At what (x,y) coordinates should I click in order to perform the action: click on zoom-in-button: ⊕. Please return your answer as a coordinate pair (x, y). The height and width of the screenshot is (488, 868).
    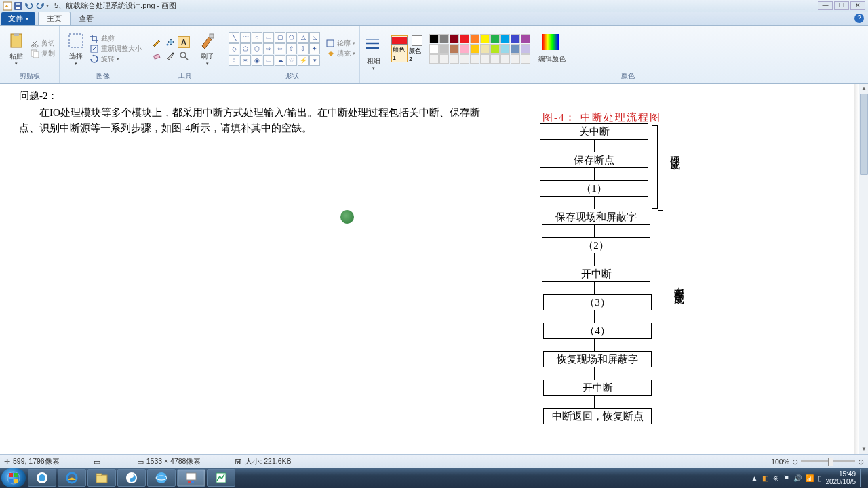
    Looking at the image, I should click on (861, 462).